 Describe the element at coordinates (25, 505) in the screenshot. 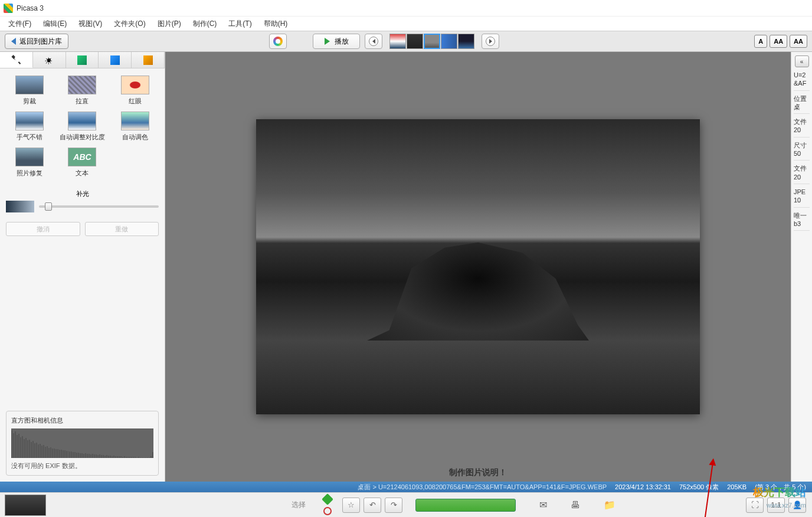

I see `tray-thumb` at that location.